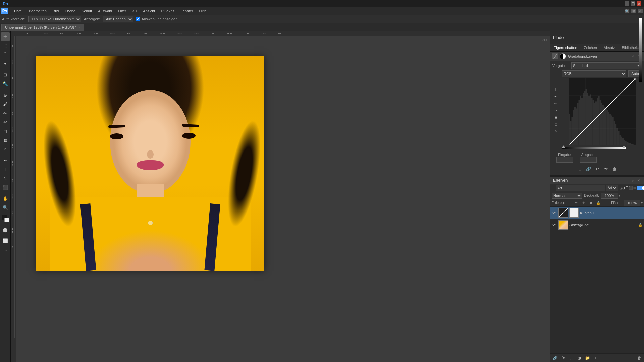  I want to click on prop-icon-1: ⊡, so click(580, 169).